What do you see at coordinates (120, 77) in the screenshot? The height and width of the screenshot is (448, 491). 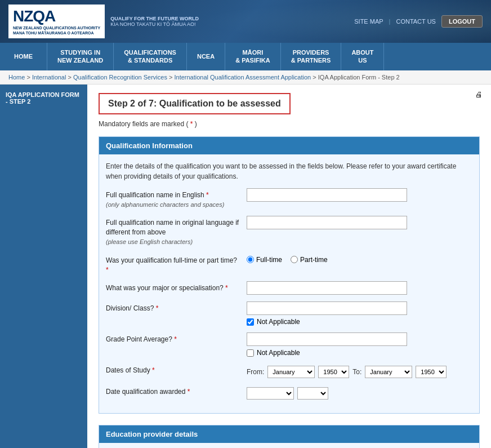 I see `breadcrumb-qrs: Qualification Recognition Services` at bounding box center [120, 77].